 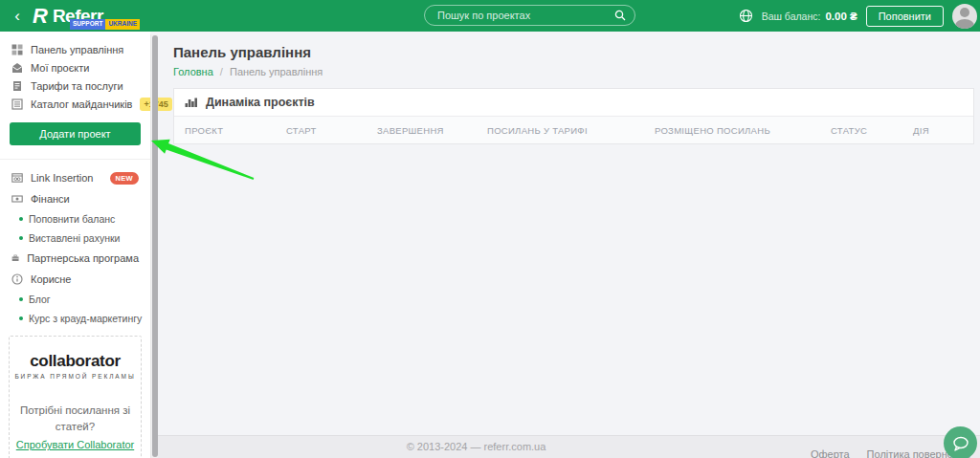 I want to click on card-header: Динаміка проєктів, so click(x=574, y=103).